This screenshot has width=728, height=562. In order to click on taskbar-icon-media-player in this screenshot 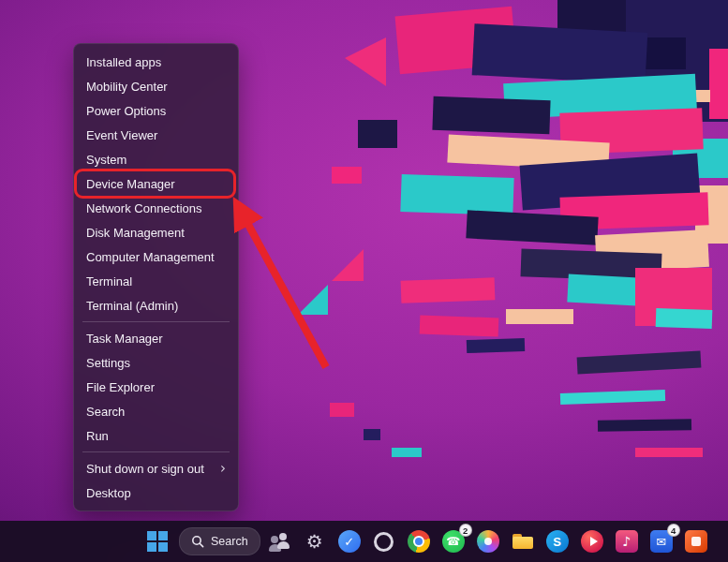, I will do `click(592, 541)`.